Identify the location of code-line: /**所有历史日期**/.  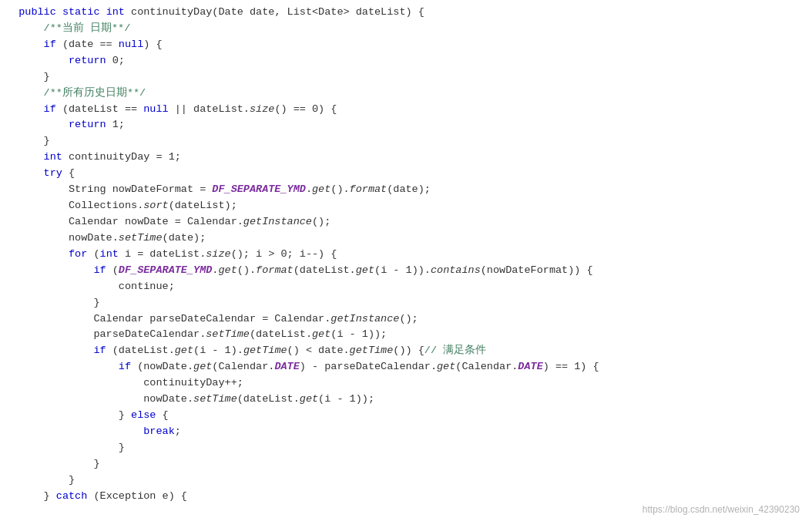
(406, 94).